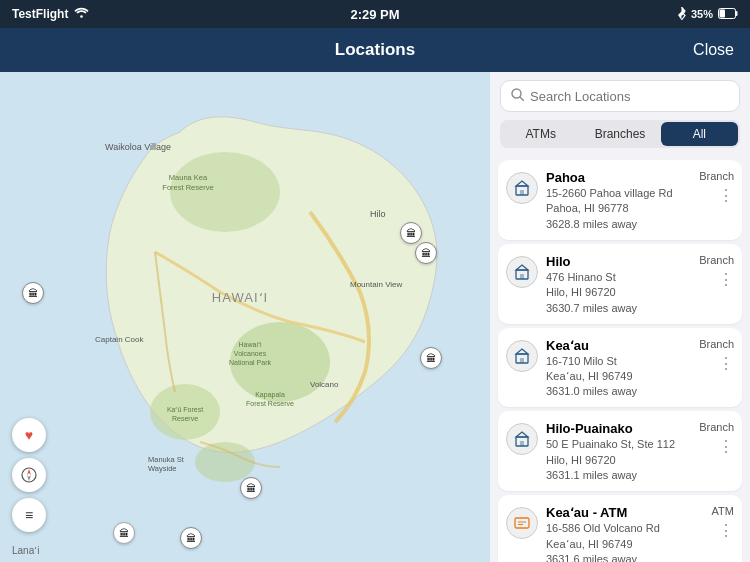 This screenshot has width=750, height=562. I want to click on map-pin-manuka: 🏛, so click(124, 533).